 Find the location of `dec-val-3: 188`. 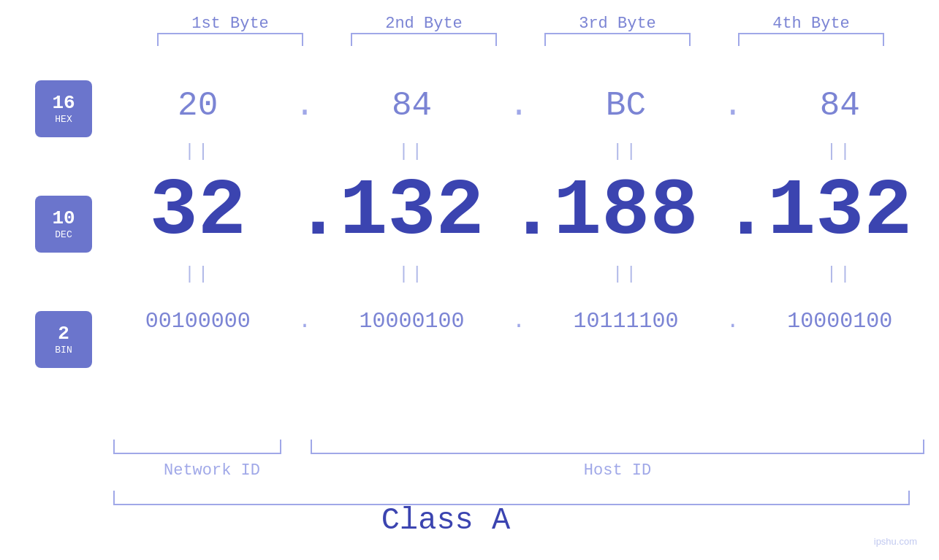

dec-val-3: 188 is located at coordinates (626, 212).